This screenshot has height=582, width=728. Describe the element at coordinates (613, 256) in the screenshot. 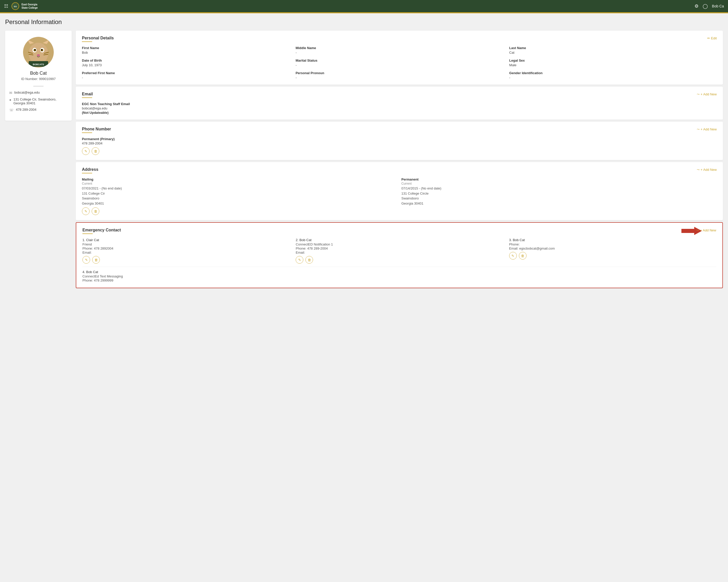

I see `contact-3-actions: ✎ 🗑` at that location.